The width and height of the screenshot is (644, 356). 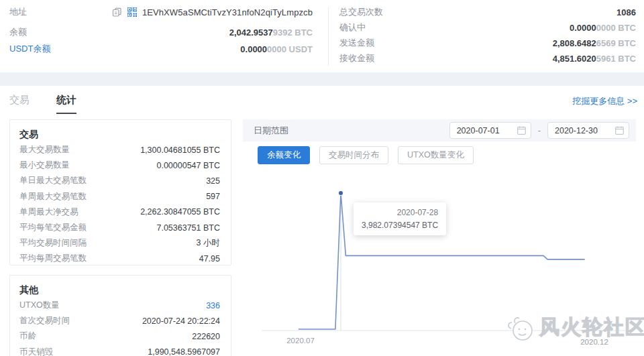 I want to click on stat-row: 单周最大净交易2,262.30847055 BTC, so click(x=119, y=212).